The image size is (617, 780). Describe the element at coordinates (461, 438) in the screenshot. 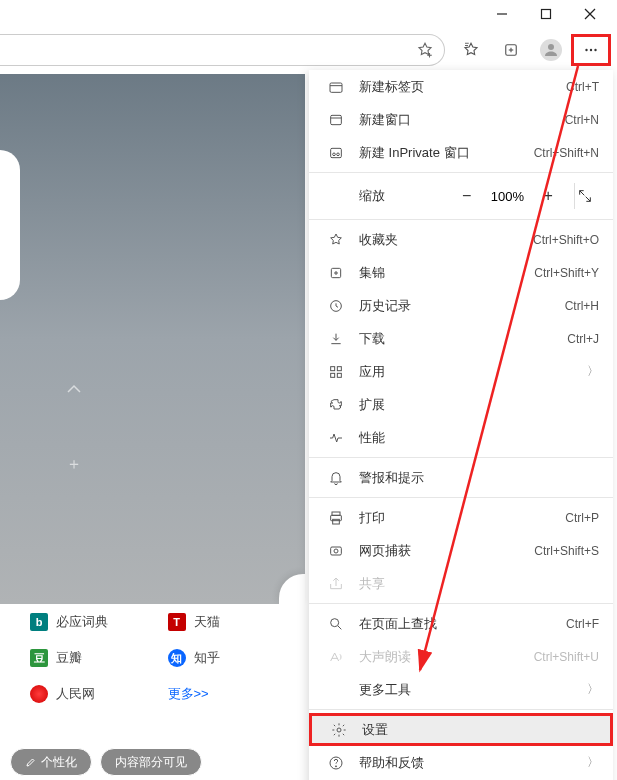

I see `menu-performance: 性能` at that location.